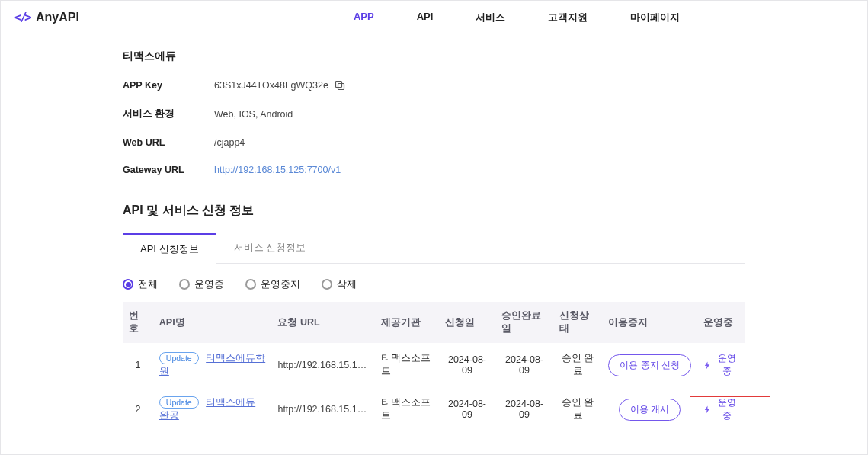 The width and height of the screenshot is (868, 455). What do you see at coordinates (578, 322) in the screenshot?
I see `th-status: 신청상태` at bounding box center [578, 322].